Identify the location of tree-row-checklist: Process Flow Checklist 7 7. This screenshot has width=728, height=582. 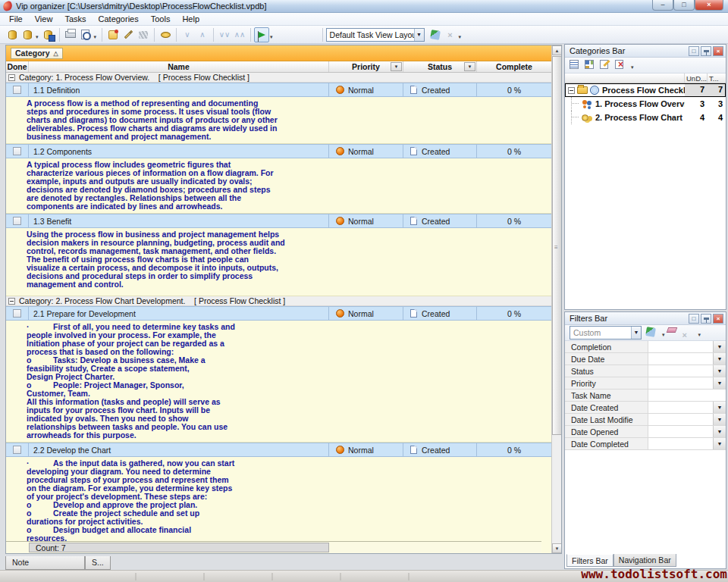
(645, 90).